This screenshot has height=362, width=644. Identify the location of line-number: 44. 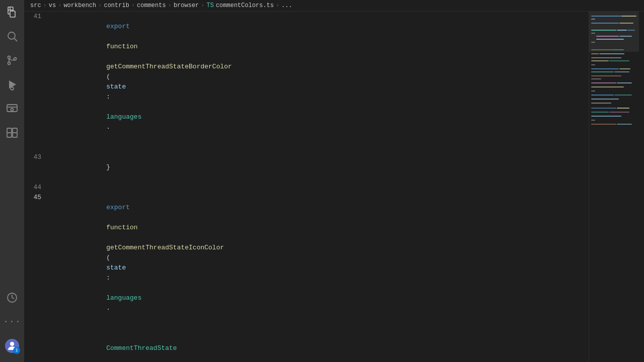
(37, 188).